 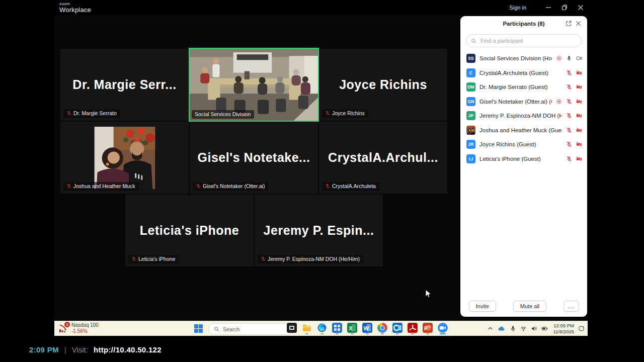 I want to click on windows-taskbar: 6 Nasdaq 100 -1.56% Search, so click(x=321, y=328).